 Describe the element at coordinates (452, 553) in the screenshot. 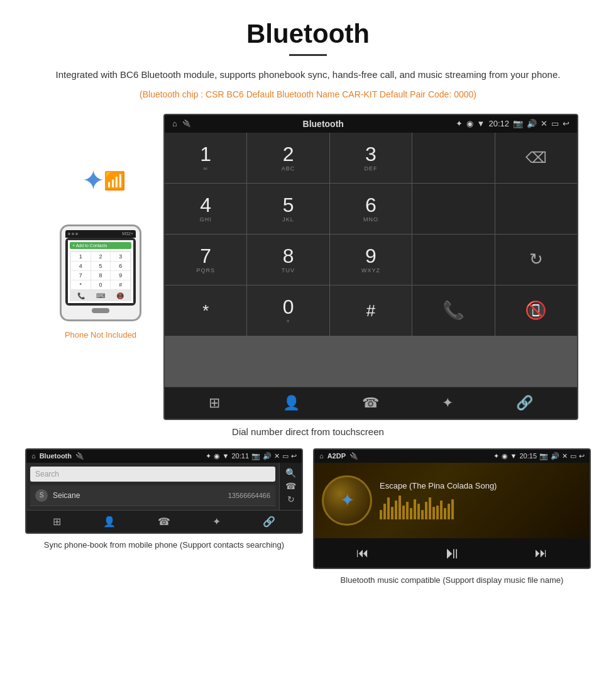

I see `play-pause-button: ⏯` at that location.